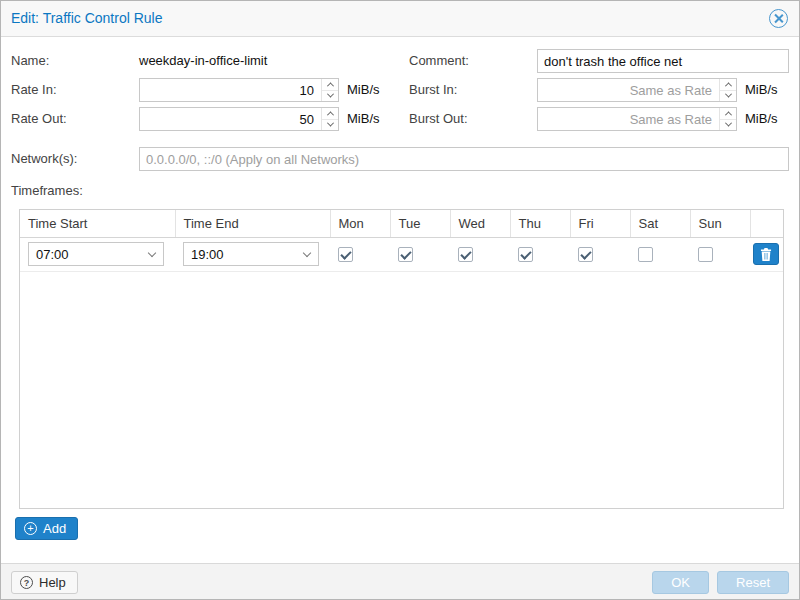 The width and height of the screenshot is (800, 600). I want to click on burst-in-spin-up, so click(728, 84).